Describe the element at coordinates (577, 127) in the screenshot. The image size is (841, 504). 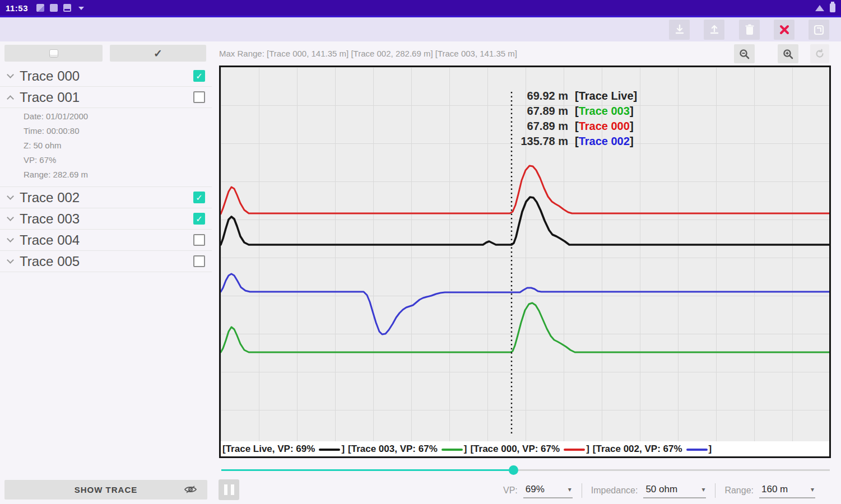
I see `readout-row: 67.89 m[Trace 000]` at that location.